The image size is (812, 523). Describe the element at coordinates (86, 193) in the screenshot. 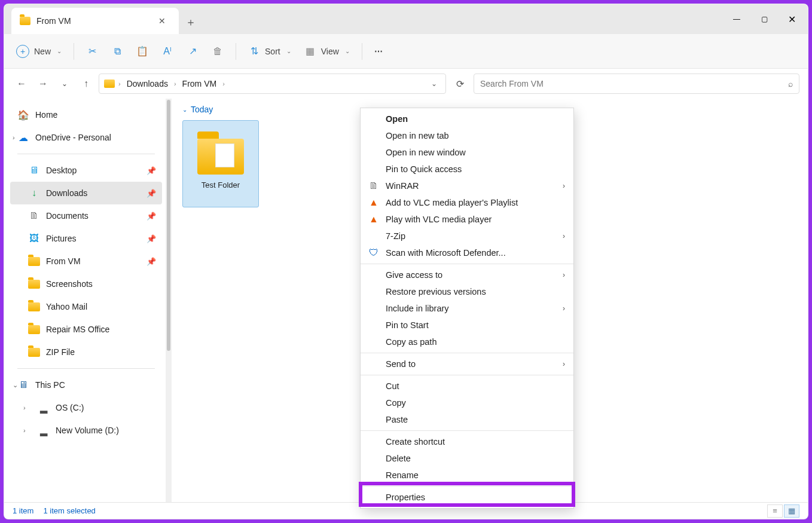

I see `sidebar-item-downloads: ↓Downloads📌` at that location.